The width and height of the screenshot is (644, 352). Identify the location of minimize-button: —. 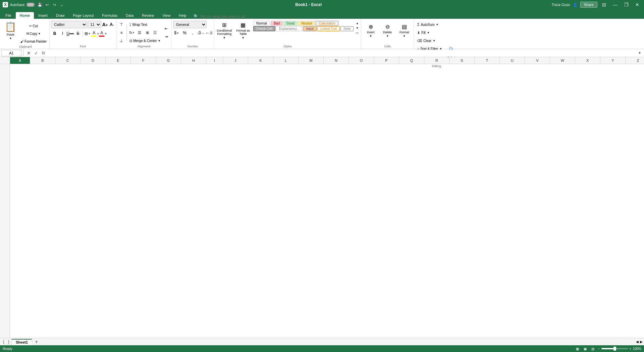
(615, 5).